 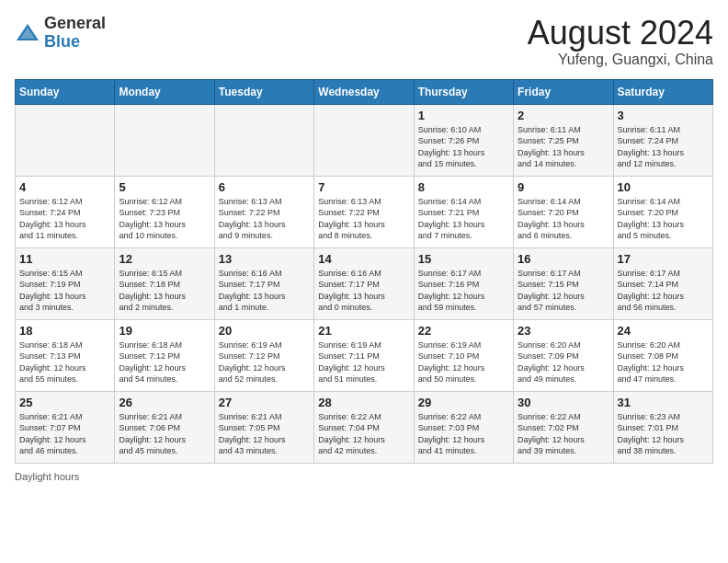 What do you see at coordinates (64, 362) in the screenshot?
I see `day-info: Sunrise: 6:18 AM Sunset: 7:13 PM Dayligh…` at bounding box center [64, 362].